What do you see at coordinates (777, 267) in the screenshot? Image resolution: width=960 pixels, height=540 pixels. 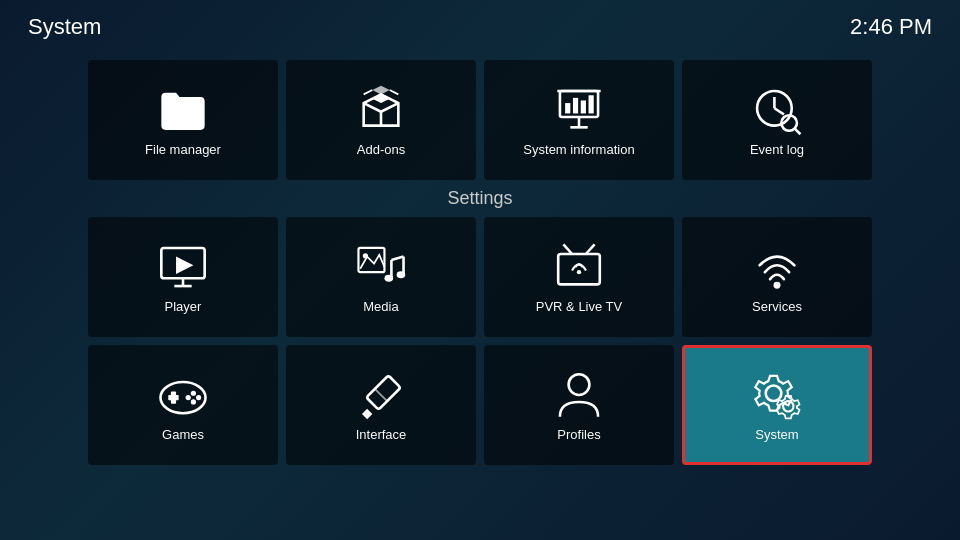 I see `wifi-icon` at bounding box center [777, 267].